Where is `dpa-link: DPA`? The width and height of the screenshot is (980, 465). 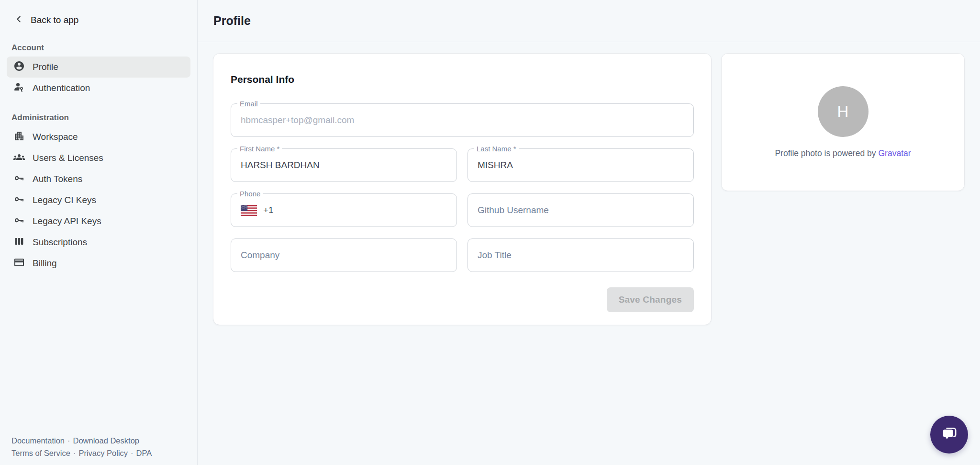
dpa-link: DPA is located at coordinates (145, 453).